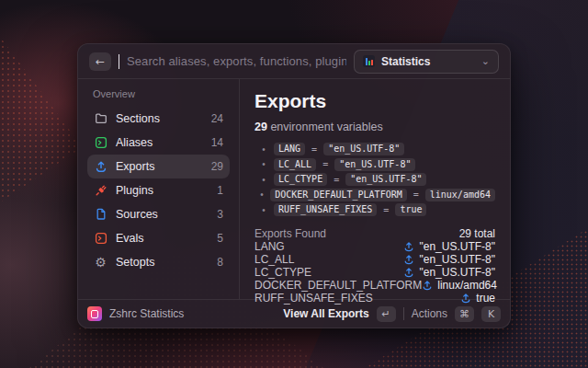 The height and width of the screenshot is (368, 588). I want to click on action-bar: Zshrc Statistics View All Exports ↵ Acti…, so click(294, 313).